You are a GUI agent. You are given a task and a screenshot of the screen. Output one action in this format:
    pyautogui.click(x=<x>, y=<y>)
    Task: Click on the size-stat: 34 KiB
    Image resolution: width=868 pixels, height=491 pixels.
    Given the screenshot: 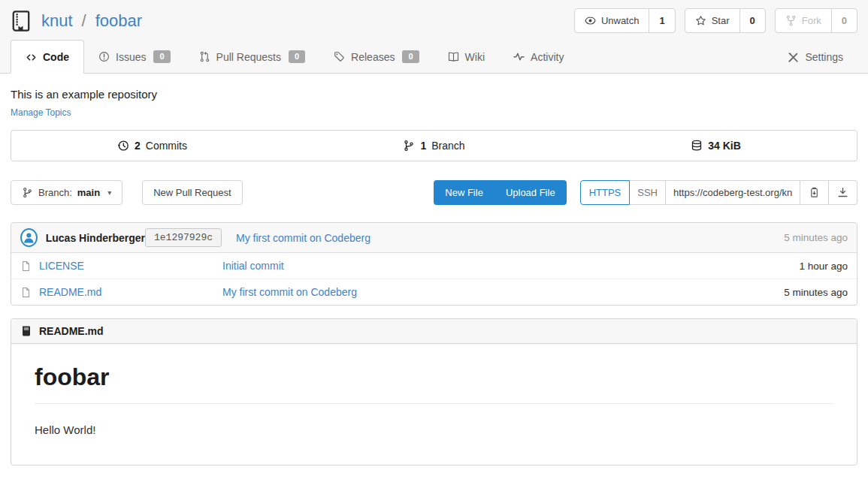 What is the action you would take?
    pyautogui.click(x=715, y=146)
    